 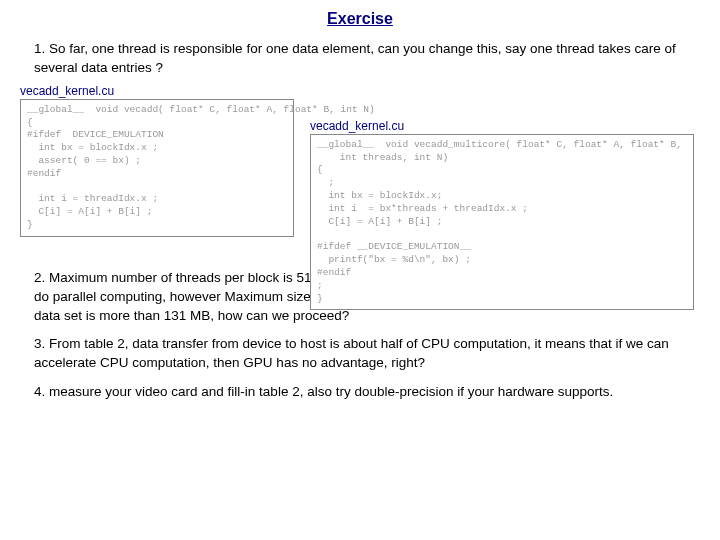 What do you see at coordinates (67, 91) in the screenshot?
I see `filename-1: vecadd_kernel.cu` at bounding box center [67, 91].